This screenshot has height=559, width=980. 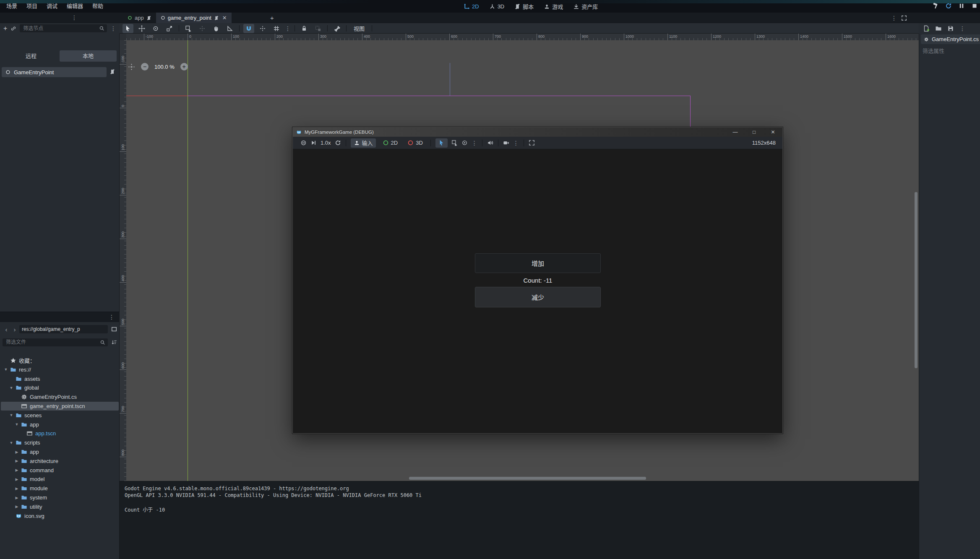 I want to click on ruler-tool-button, so click(x=230, y=29).